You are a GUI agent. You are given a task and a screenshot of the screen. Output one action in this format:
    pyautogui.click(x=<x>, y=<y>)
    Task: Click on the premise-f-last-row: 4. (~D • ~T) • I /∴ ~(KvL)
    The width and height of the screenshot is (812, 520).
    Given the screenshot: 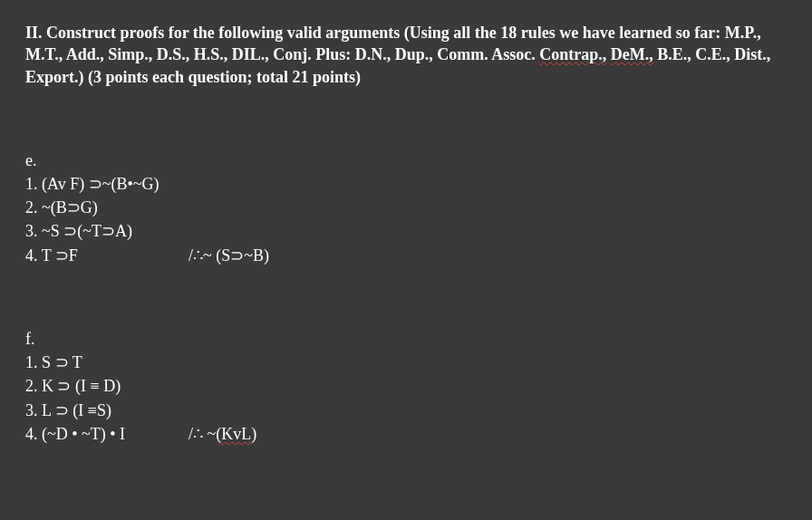 What is the action you would take?
    pyautogui.click(x=406, y=434)
    